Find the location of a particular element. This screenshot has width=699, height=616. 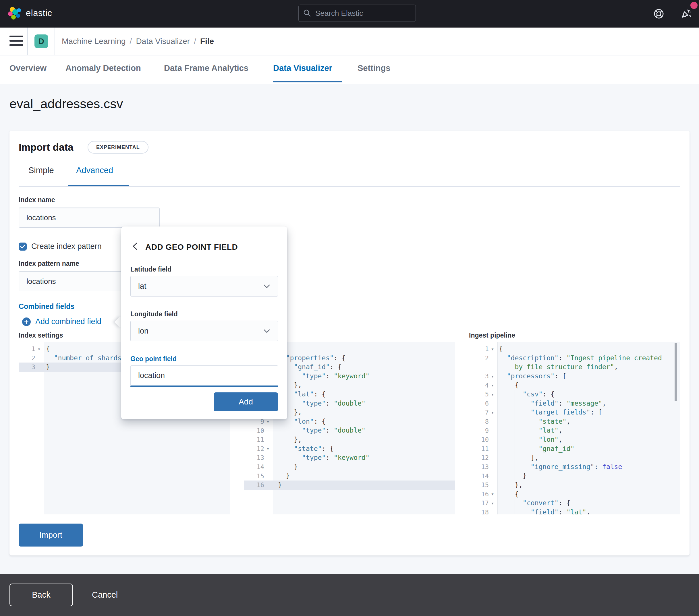

tab-overview: Overview is located at coordinates (28, 68).